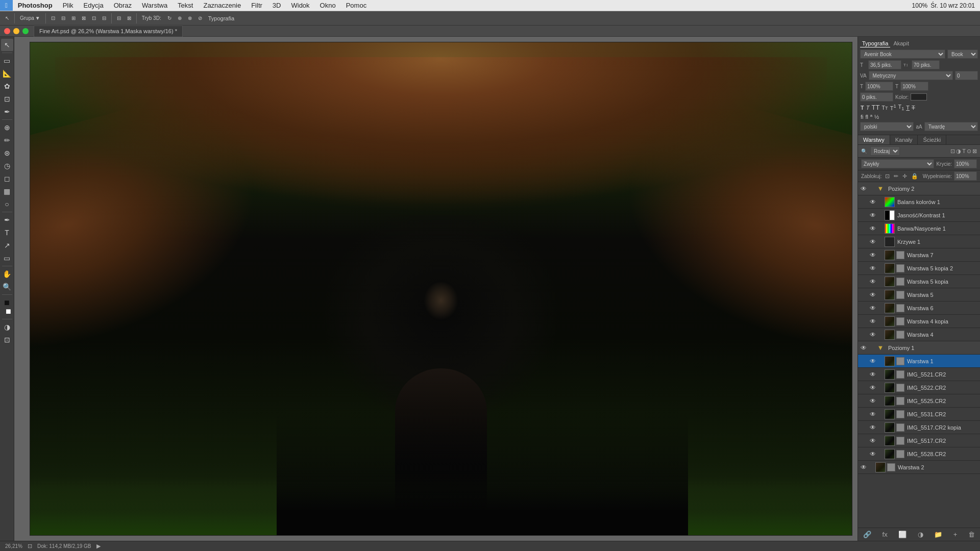 This screenshot has width=980, height=551. Describe the element at coordinates (74, 18) in the screenshot. I see `align-right-btn: ⊞` at that location.